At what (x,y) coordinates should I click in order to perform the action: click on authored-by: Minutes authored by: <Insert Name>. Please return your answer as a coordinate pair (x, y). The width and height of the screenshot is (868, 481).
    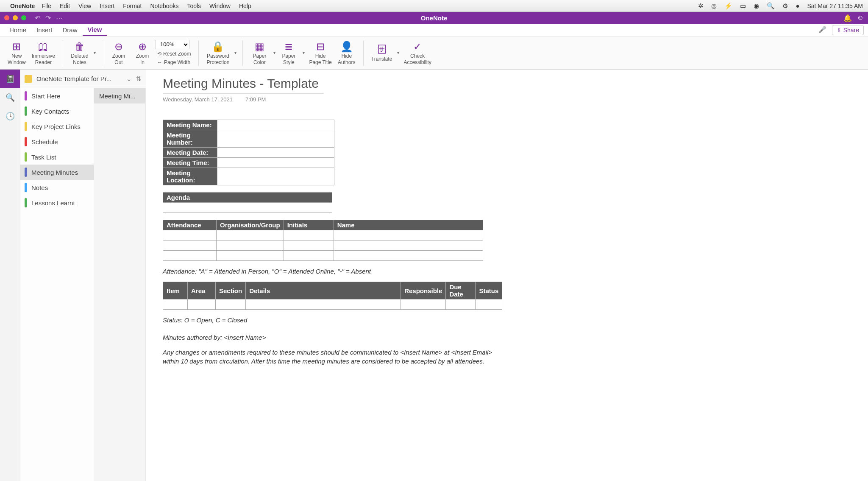
    Looking at the image, I should click on (334, 338).